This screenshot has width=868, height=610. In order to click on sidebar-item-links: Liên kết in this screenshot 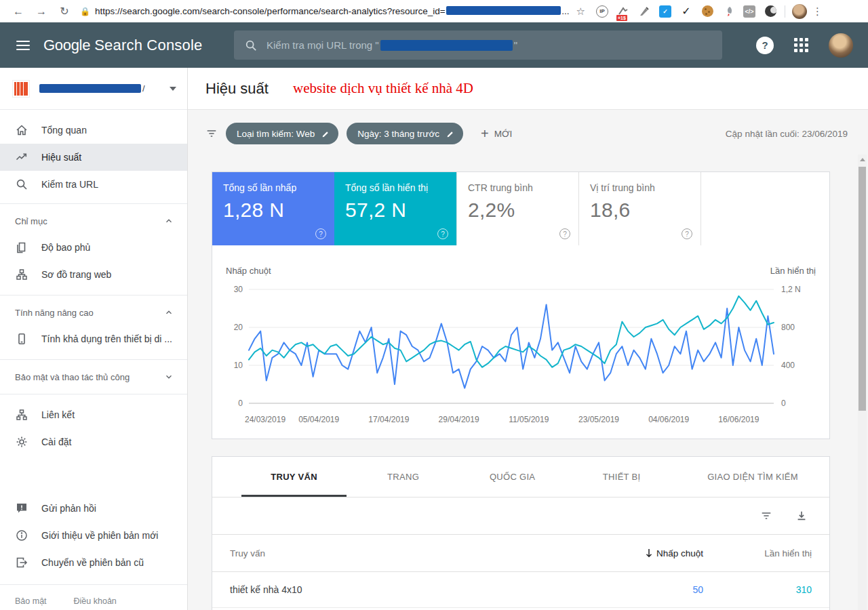, I will do `click(94, 415)`.